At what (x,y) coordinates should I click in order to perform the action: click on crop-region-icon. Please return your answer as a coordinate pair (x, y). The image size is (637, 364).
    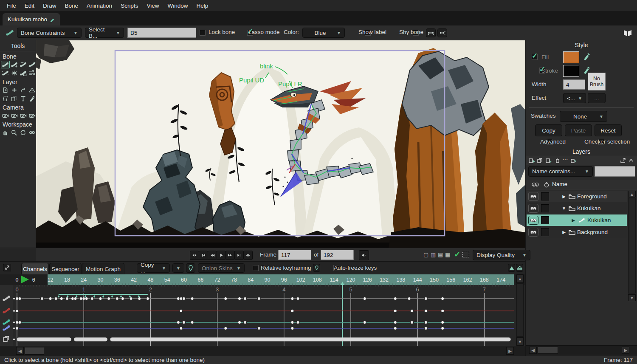
    Looking at the image, I should click on (466, 255).